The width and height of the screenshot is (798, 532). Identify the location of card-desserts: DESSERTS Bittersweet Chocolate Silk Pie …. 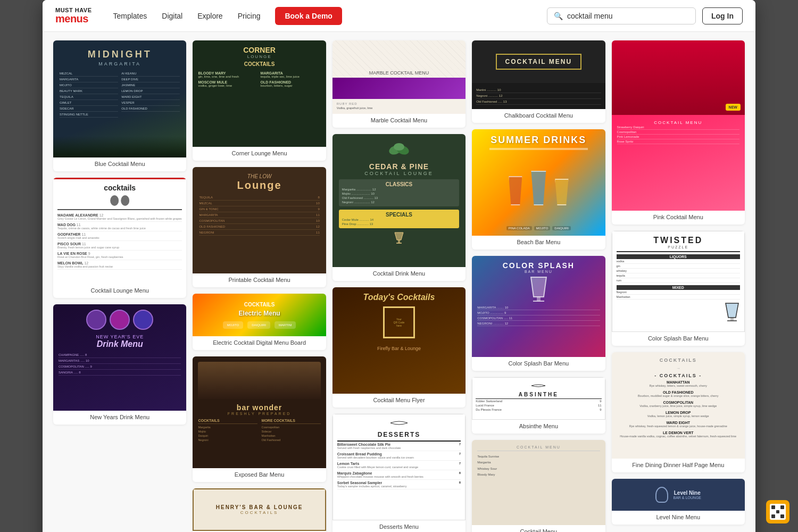
(399, 473).